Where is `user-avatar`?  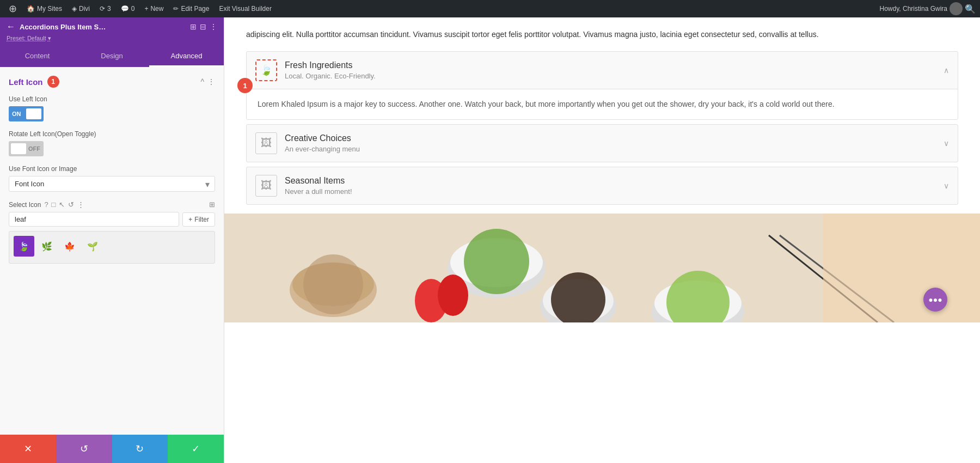
user-avatar is located at coordinates (956, 9).